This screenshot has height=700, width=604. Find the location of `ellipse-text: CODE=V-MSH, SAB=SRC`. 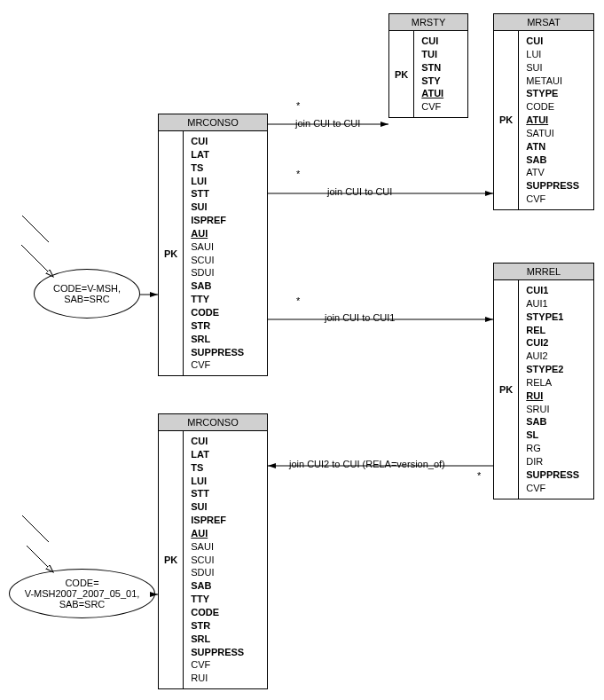

ellipse-text: CODE=V-MSH, SAB=SRC is located at coordinates (87, 294).